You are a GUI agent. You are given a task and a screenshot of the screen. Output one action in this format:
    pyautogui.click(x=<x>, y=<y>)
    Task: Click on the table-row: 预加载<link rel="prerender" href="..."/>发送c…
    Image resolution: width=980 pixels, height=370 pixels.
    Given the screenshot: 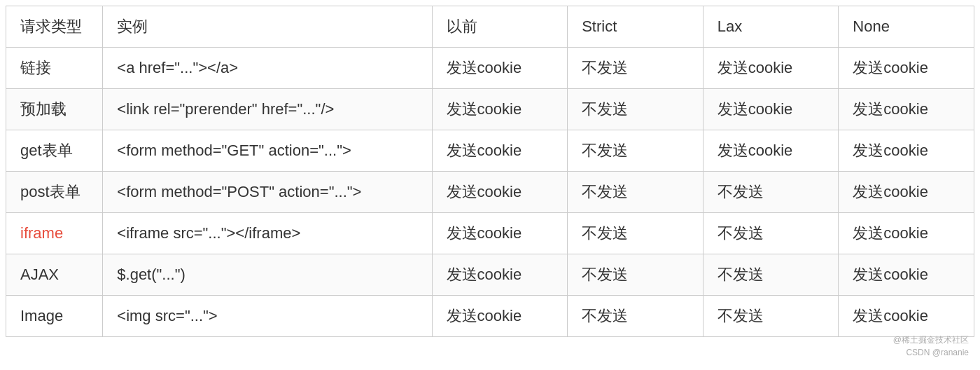 What is the action you would take?
    pyautogui.click(x=490, y=109)
    